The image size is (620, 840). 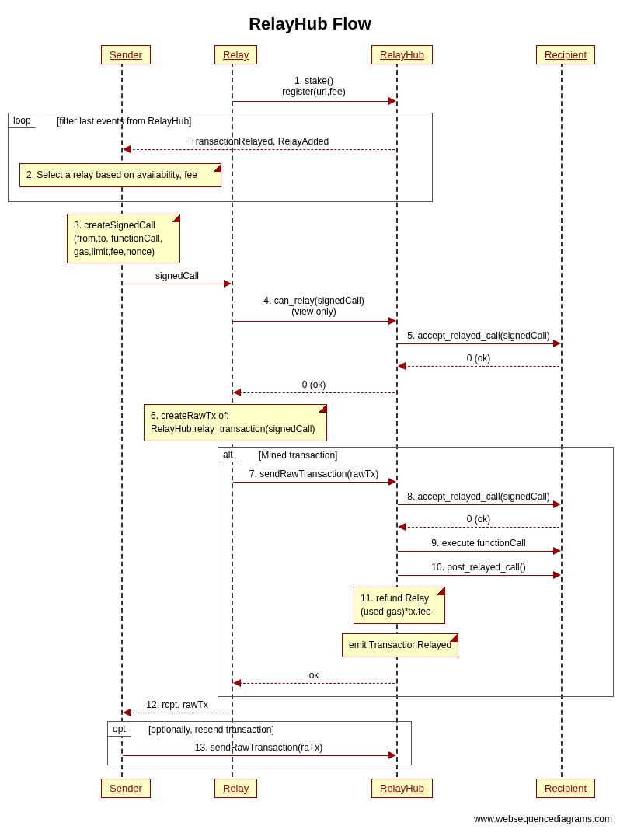 I want to click on actor-recipient-top: Recipient, so click(x=566, y=54).